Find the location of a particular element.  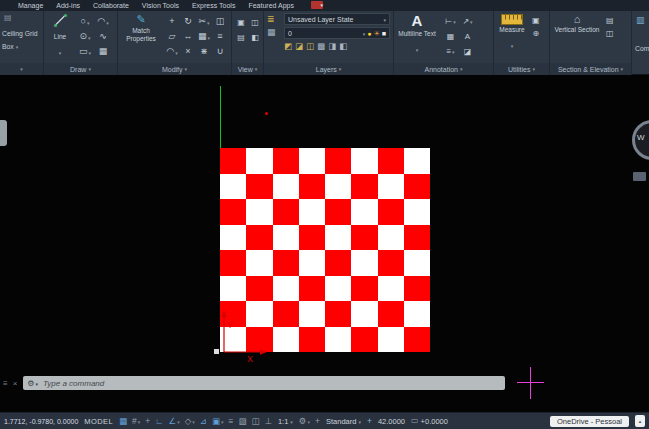

compare-button: Com is located at coordinates (642, 48).